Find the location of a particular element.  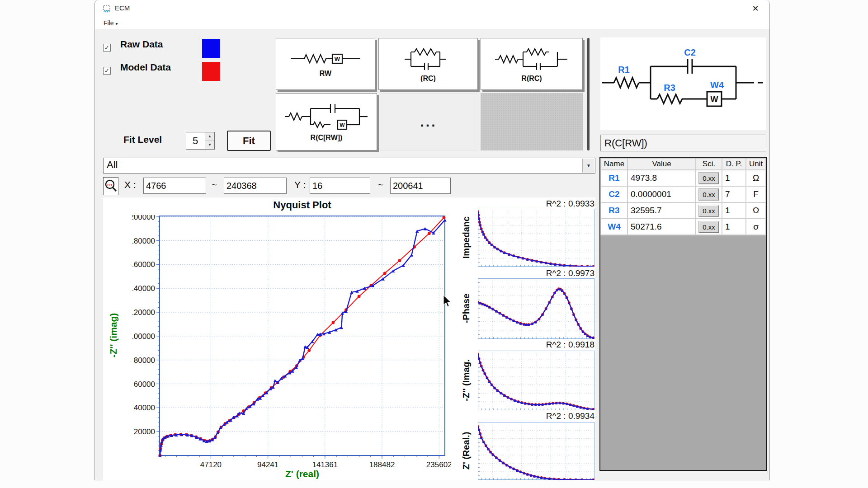

param-value-cell: 0.0000001 is located at coordinates (662, 194).